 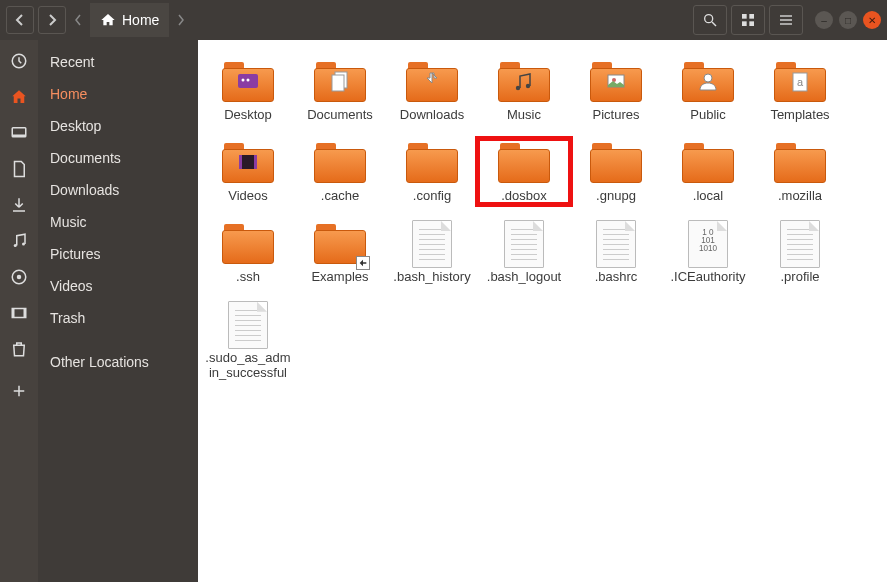 I want to click on folder-desktop: Desktop, so click(x=248, y=90).